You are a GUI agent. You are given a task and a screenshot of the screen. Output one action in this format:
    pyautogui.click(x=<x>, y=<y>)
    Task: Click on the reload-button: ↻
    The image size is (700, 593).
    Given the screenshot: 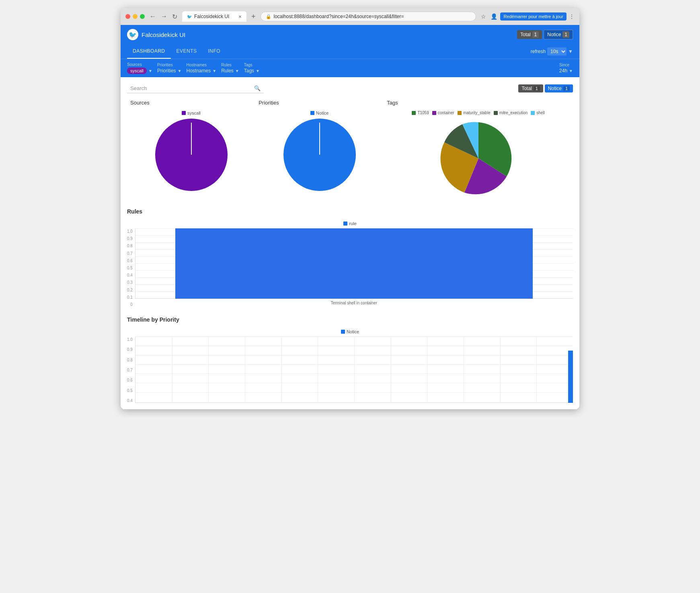 What is the action you would take?
    pyautogui.click(x=174, y=17)
    